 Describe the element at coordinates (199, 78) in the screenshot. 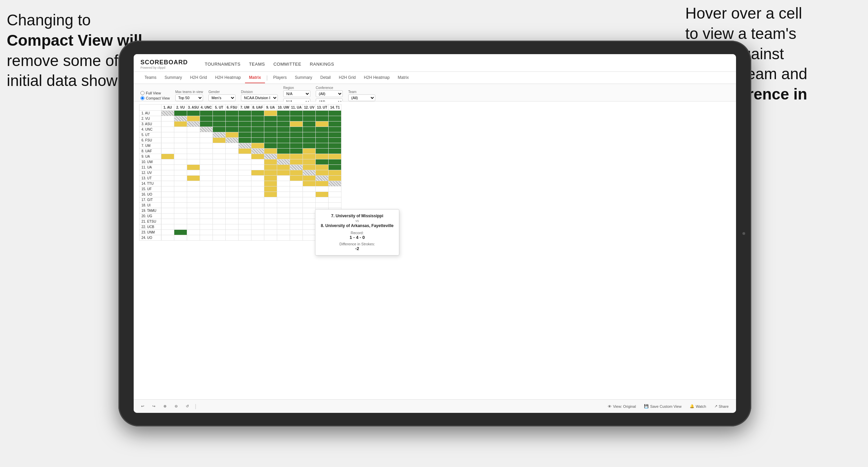

I see `tab-h2h-grid: H2H Grid` at that location.